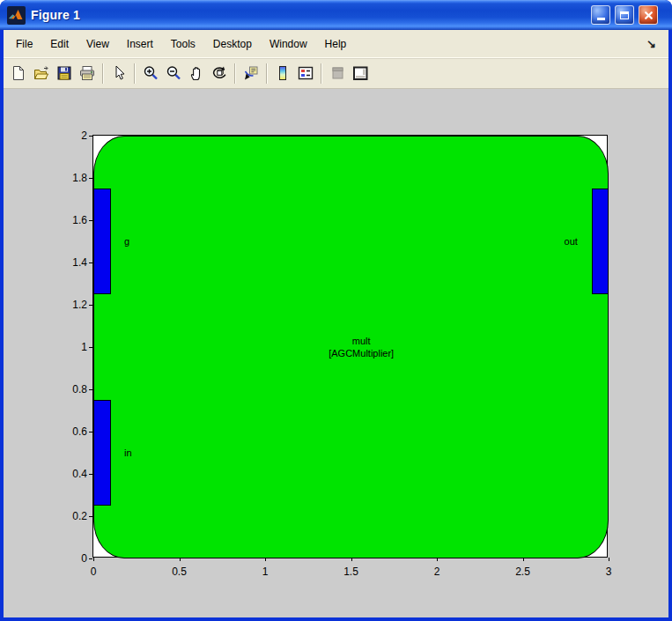 Image resolution: width=672 pixels, height=621 pixels. I want to click on rotate-3d-button, so click(219, 74).